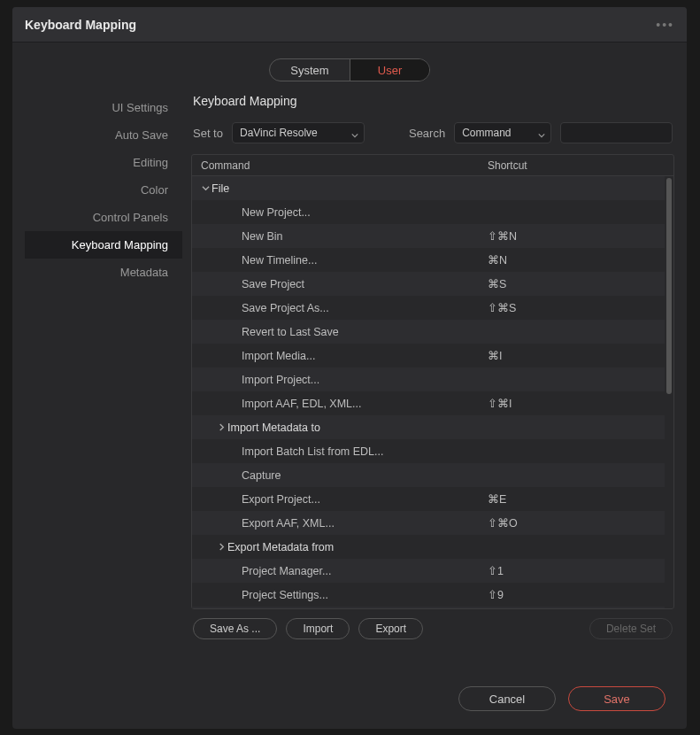 This screenshot has height=735, width=700. I want to click on command-label: New Timeline..., so click(280, 260).